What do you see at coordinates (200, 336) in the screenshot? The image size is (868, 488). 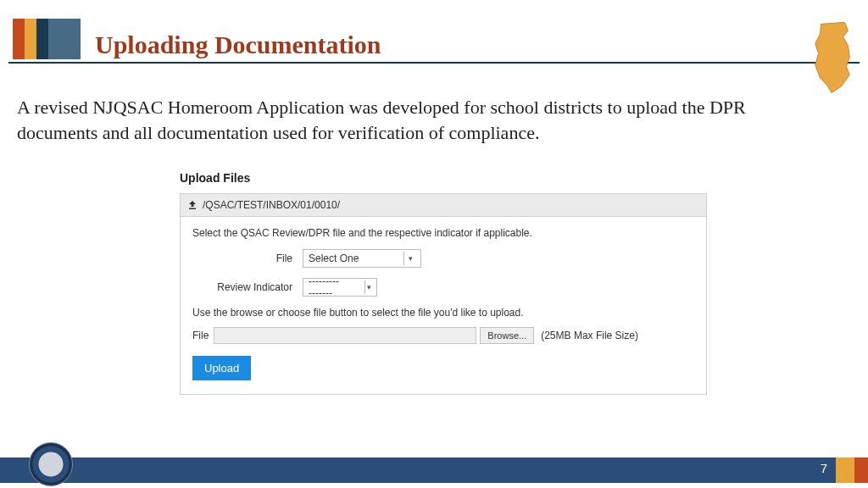 I see `file-input-label: File` at bounding box center [200, 336].